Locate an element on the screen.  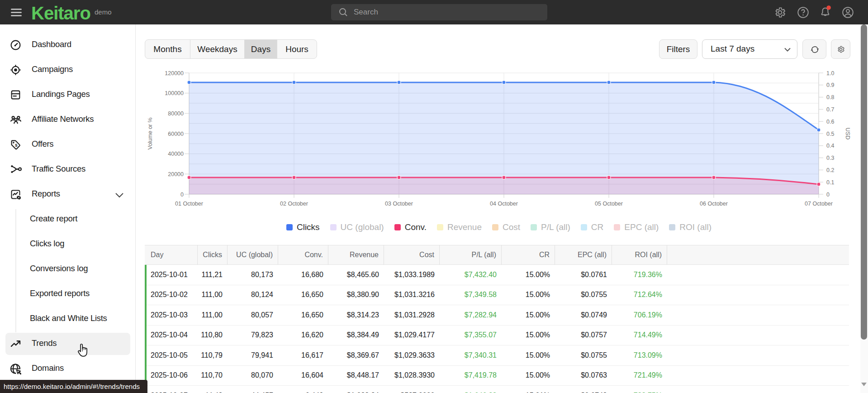
svg-text: 0.3 is located at coordinates (830, 158).